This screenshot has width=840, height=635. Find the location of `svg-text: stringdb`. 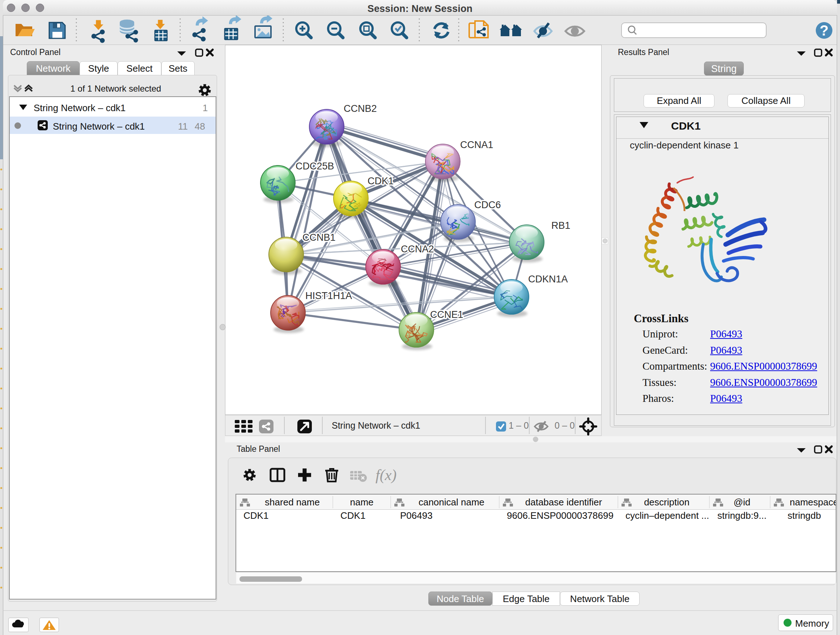

svg-text: stringdb is located at coordinates (804, 515).